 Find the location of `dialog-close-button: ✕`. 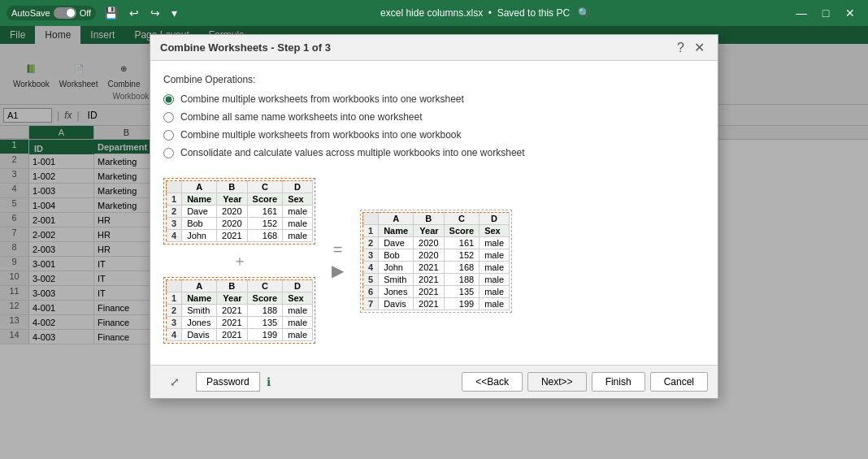

dialog-close-button: ✕ is located at coordinates (699, 47).